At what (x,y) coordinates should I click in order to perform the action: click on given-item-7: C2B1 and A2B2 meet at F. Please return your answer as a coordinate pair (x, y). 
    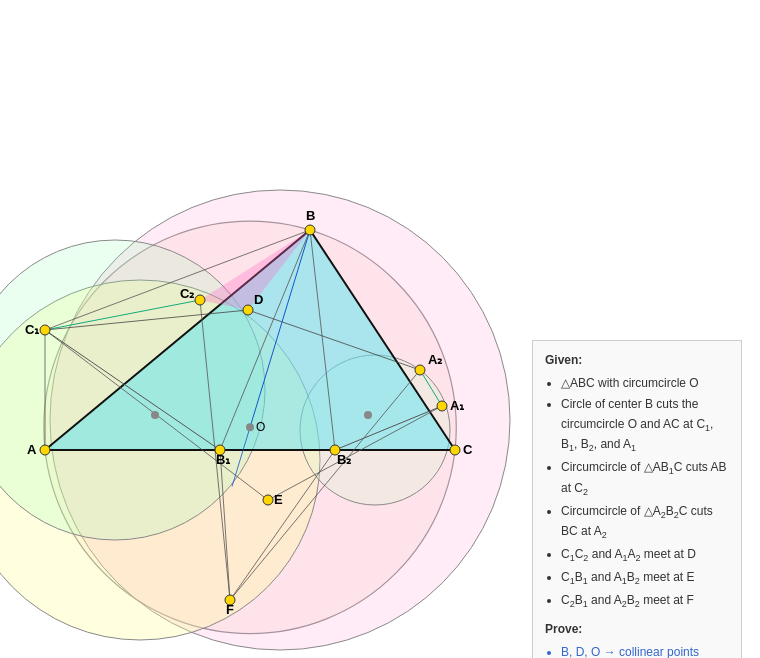
    Looking at the image, I should click on (645, 602).